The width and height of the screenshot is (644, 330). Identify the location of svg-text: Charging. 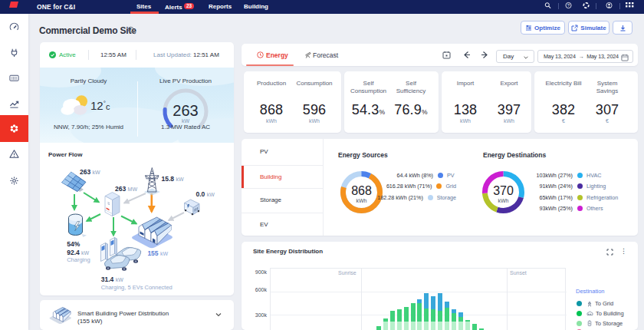
(78, 259).